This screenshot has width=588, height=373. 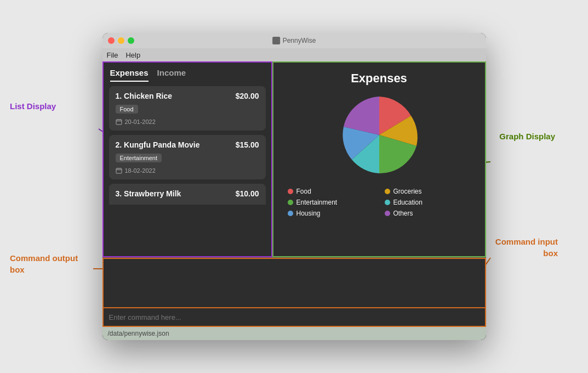 I want to click on item-2-name: 2. Kungfu Panda Movie, so click(x=158, y=145).